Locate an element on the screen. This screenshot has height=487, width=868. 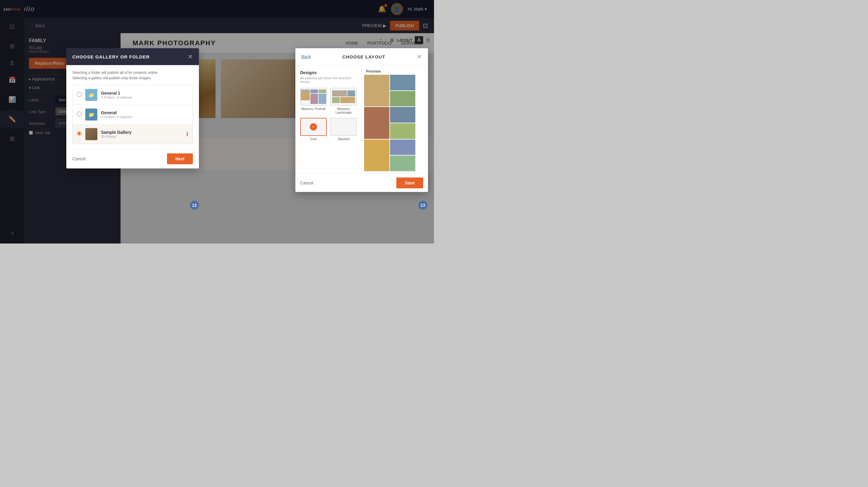
gallery-modal-title: CHOOSE GALLERY OR FOLDER is located at coordinates (111, 57).